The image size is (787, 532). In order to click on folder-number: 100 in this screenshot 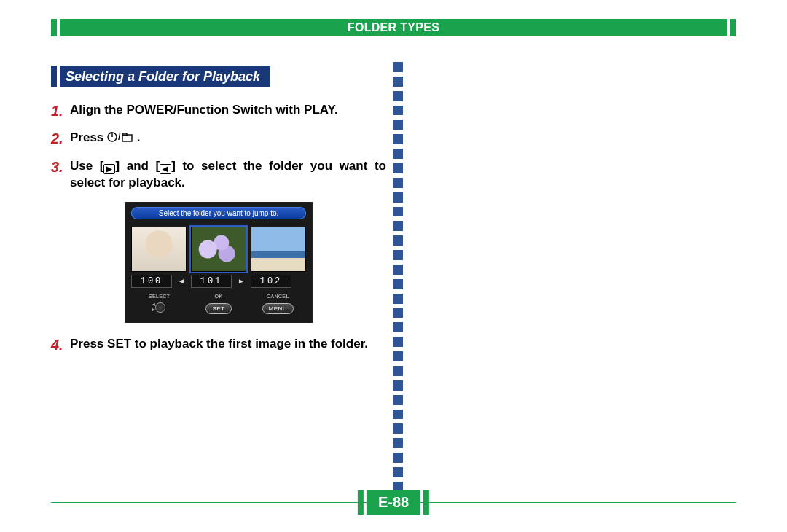, I will do `click(152, 281)`.